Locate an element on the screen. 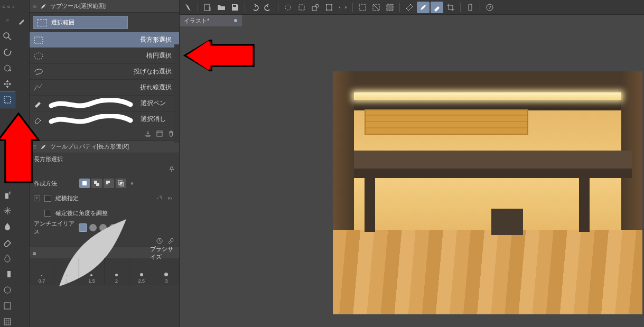 This screenshot has width=644, height=327. mode-new-button is located at coordinates (85, 183).